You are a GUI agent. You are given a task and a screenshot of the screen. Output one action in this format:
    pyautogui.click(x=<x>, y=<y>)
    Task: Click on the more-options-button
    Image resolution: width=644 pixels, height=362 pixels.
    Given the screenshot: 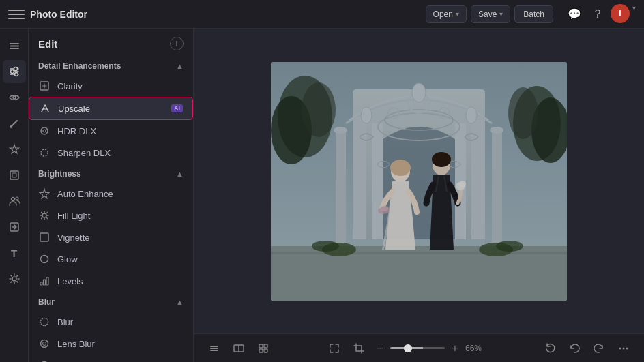 What is the action you would take?
    pyautogui.click(x=624, y=348)
    